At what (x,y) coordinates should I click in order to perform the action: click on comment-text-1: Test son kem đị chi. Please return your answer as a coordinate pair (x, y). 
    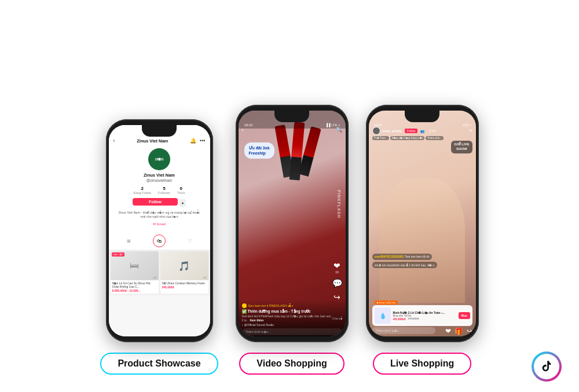
    Looking at the image, I should click on (417, 257).